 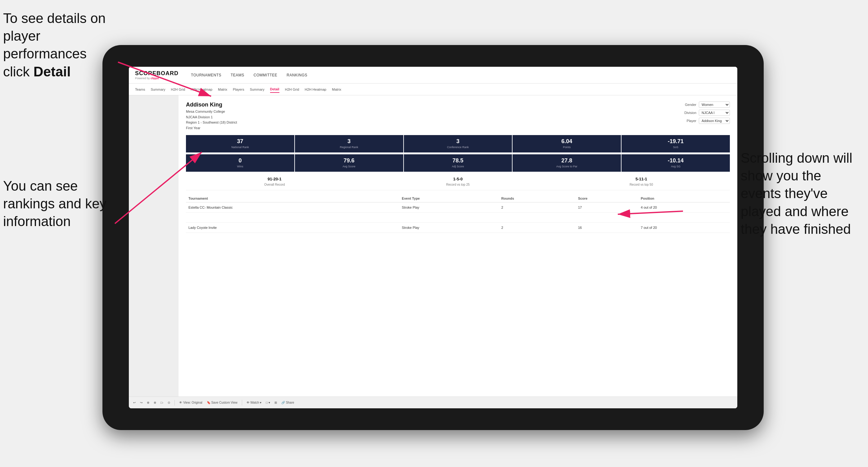 What do you see at coordinates (162, 403) in the screenshot?
I see `toolbar-resize: □-` at bounding box center [162, 403].